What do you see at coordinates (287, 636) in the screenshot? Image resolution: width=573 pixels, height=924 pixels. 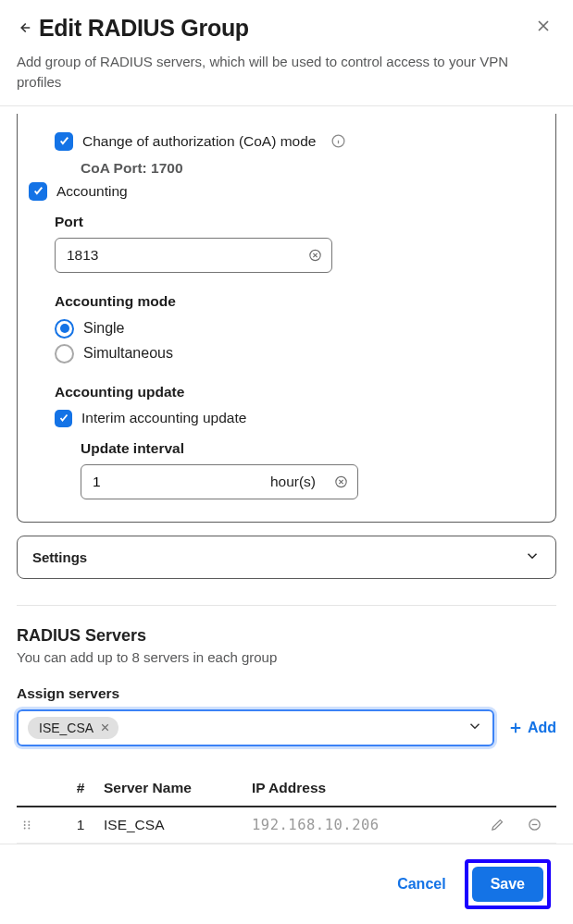 I see `servers-title: RADIUS Servers` at bounding box center [287, 636].